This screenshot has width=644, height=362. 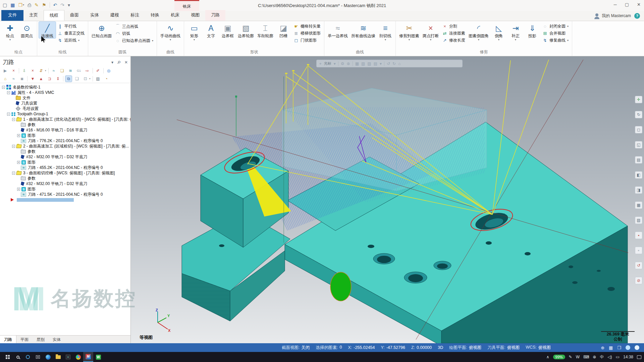 What do you see at coordinates (555, 26) in the screenshot?
I see `ribbon-button-封闭全圆: ◌封闭全圆▾` at bounding box center [555, 26].